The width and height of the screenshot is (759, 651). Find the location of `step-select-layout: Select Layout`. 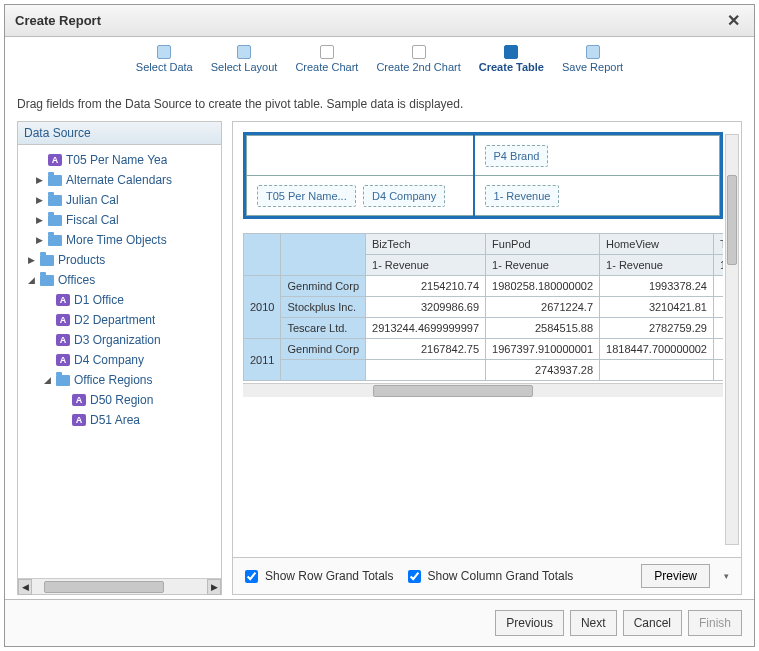

step-select-layout: Select Layout is located at coordinates (244, 59).